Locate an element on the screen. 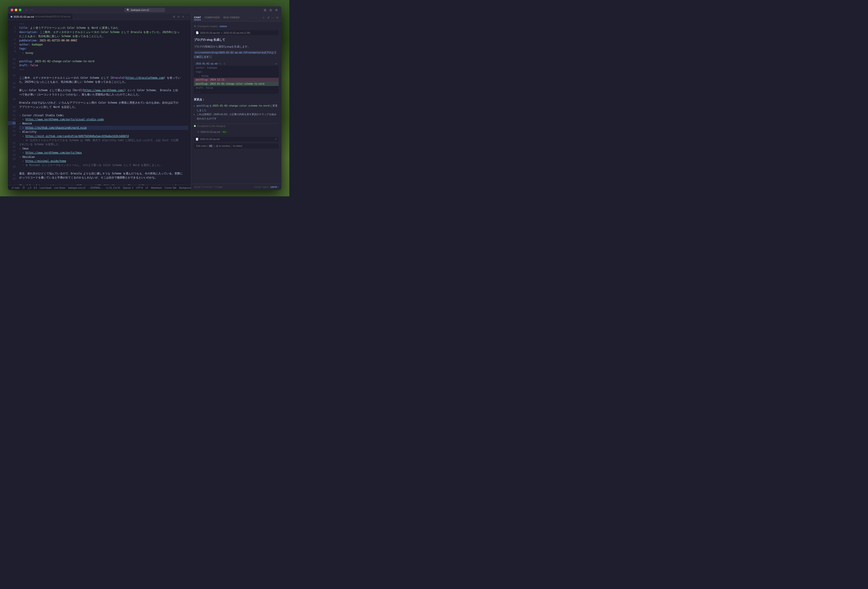  file-path-code: src/content/blog/2025-01-02-aa.md のFront… is located at coordinates (235, 55).